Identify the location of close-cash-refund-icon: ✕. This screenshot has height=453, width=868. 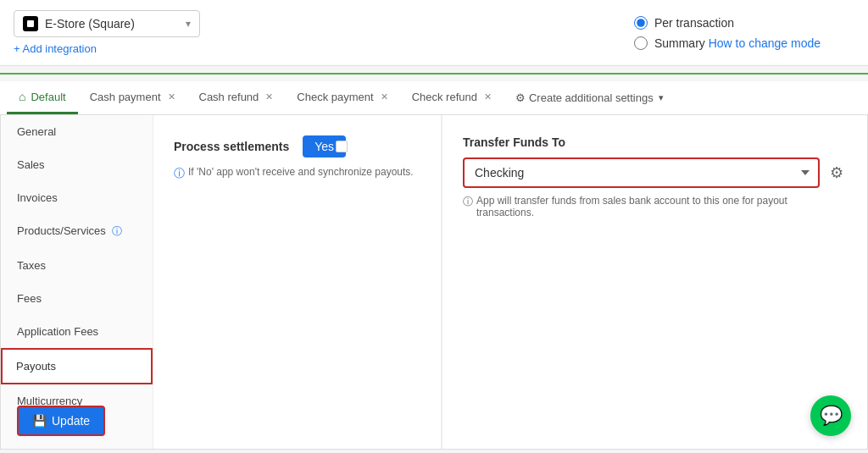
(270, 97).